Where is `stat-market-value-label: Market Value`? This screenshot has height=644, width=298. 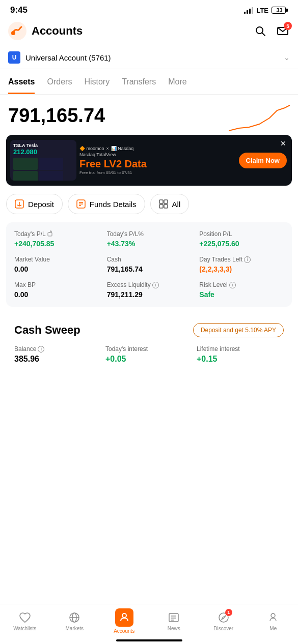 stat-market-value-label: Market Value is located at coordinates (32, 259).